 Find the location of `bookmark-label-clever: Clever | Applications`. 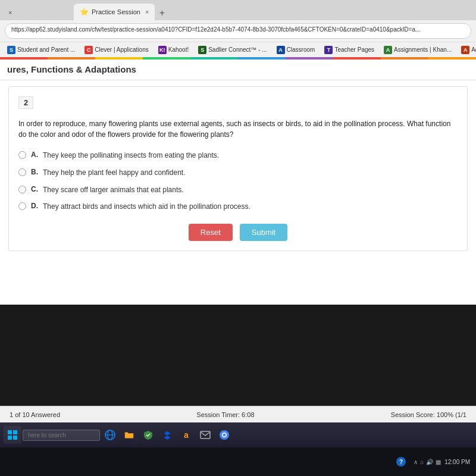

bookmark-label-clever: Clever | Applications is located at coordinates (121, 50).